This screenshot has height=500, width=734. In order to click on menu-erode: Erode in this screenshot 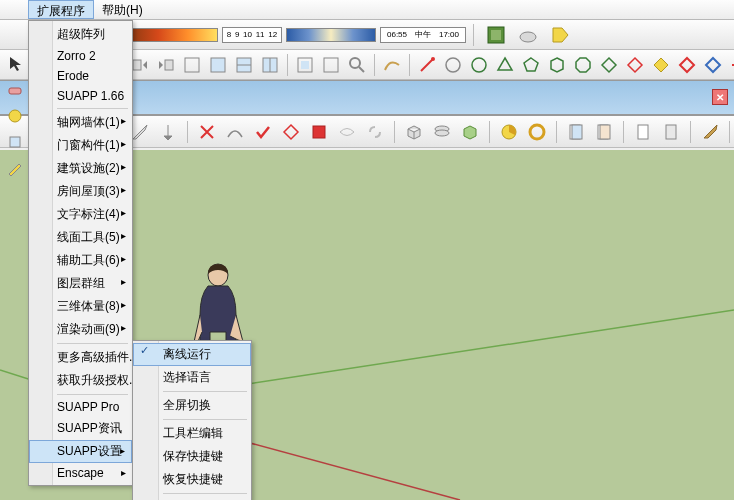, I will do `click(80, 76)`.